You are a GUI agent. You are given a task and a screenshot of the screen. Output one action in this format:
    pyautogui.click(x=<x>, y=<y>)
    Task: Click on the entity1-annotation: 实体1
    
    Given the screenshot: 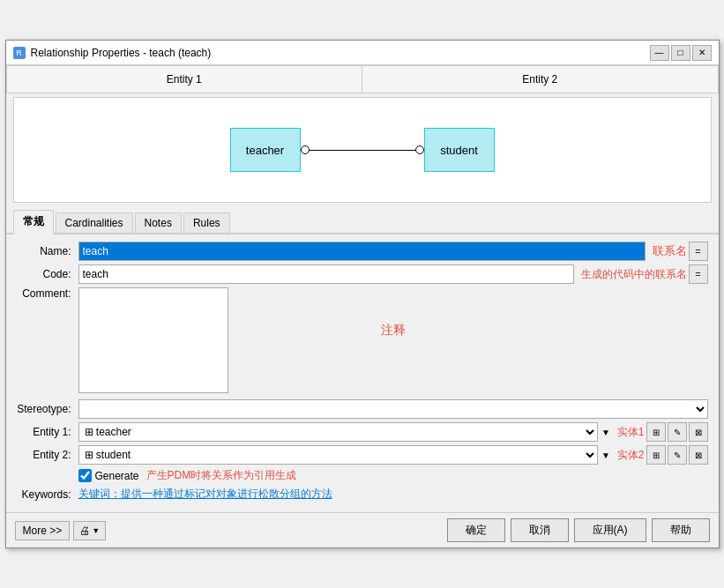 What is the action you would take?
    pyautogui.click(x=631, y=432)
    